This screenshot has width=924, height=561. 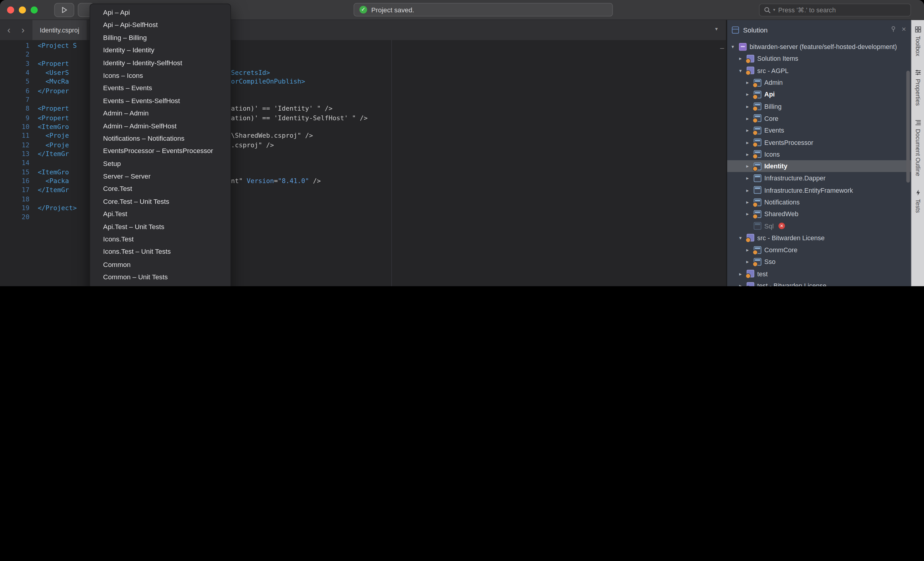 I want to click on run-config-menu-item: Notifications – Notifications, so click(x=160, y=139).